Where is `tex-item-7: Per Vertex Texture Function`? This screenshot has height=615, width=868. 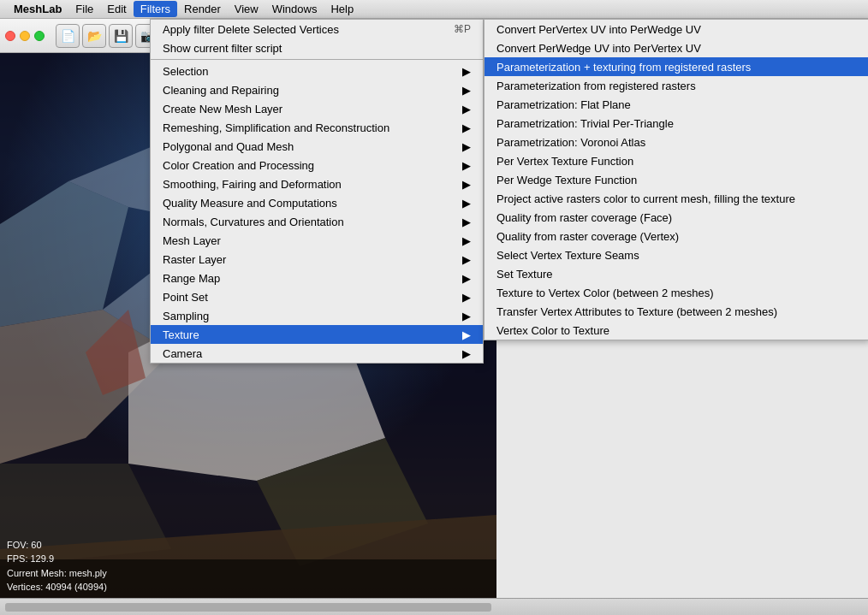
tex-item-7: Per Vertex Texture Function is located at coordinates (676, 161).